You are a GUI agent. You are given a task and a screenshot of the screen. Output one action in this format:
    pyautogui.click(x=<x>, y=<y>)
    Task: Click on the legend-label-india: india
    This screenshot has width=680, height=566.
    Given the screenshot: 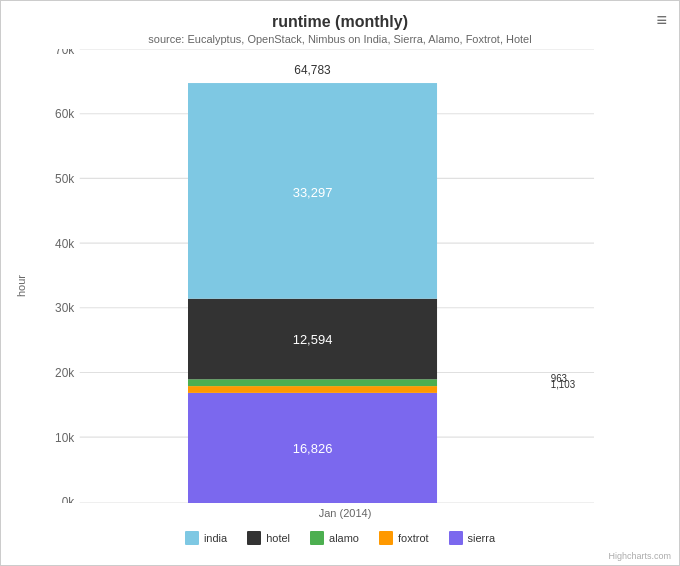 What is the action you would take?
    pyautogui.click(x=216, y=538)
    